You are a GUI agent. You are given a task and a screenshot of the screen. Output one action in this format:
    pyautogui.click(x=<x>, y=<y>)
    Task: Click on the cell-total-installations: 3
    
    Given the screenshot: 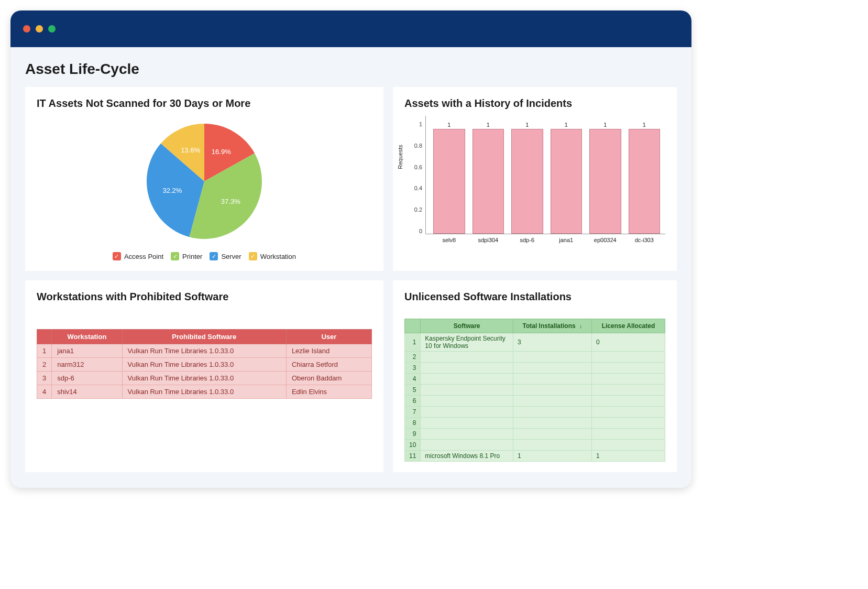 What is the action you would take?
    pyautogui.click(x=553, y=343)
    